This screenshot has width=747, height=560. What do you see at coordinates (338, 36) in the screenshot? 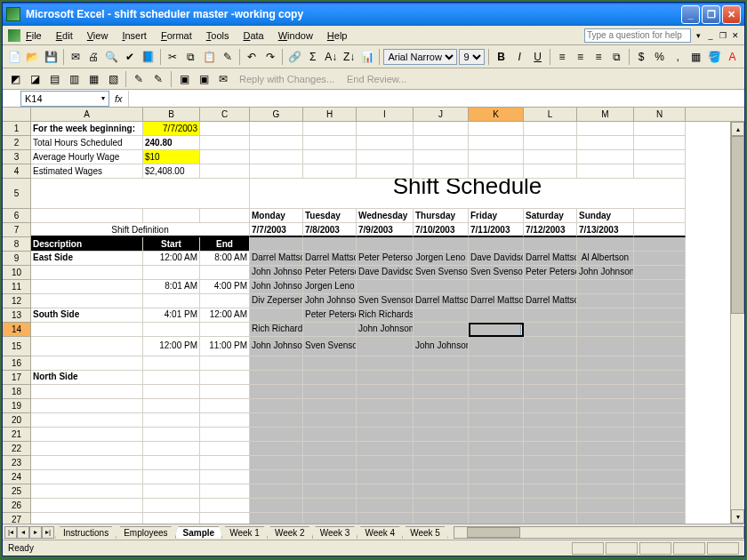
I see `menu-help: Help` at bounding box center [338, 36].